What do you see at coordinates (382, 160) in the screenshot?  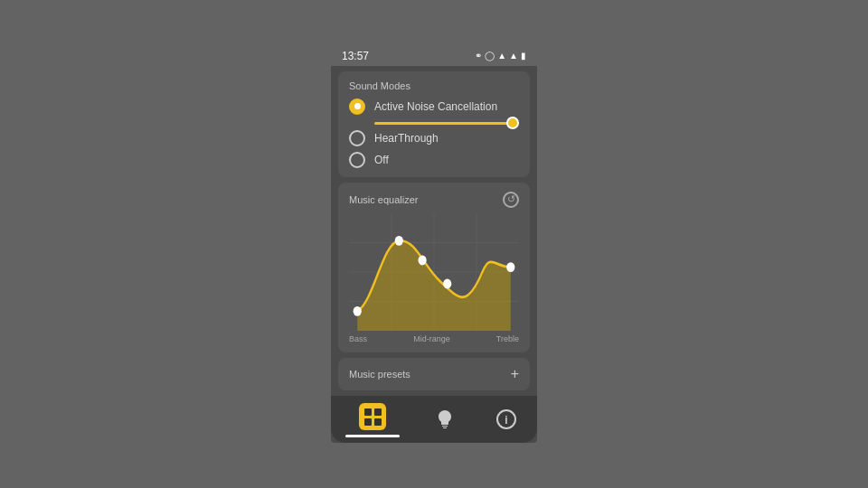 I see `off-label: Off` at bounding box center [382, 160].